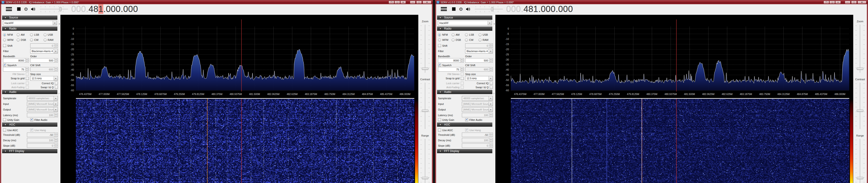 This screenshot has width=868, height=183. I want to click on collapse-sidebar-icon: ◄, so click(494, 24).